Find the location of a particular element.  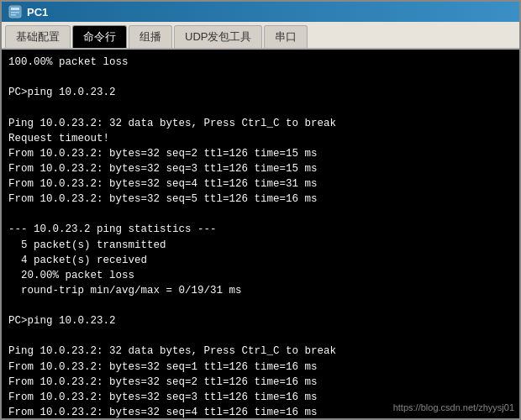

tab-bar: 基础配置 命令行 组播 UDP发包工具 串口 is located at coordinates (260, 35).